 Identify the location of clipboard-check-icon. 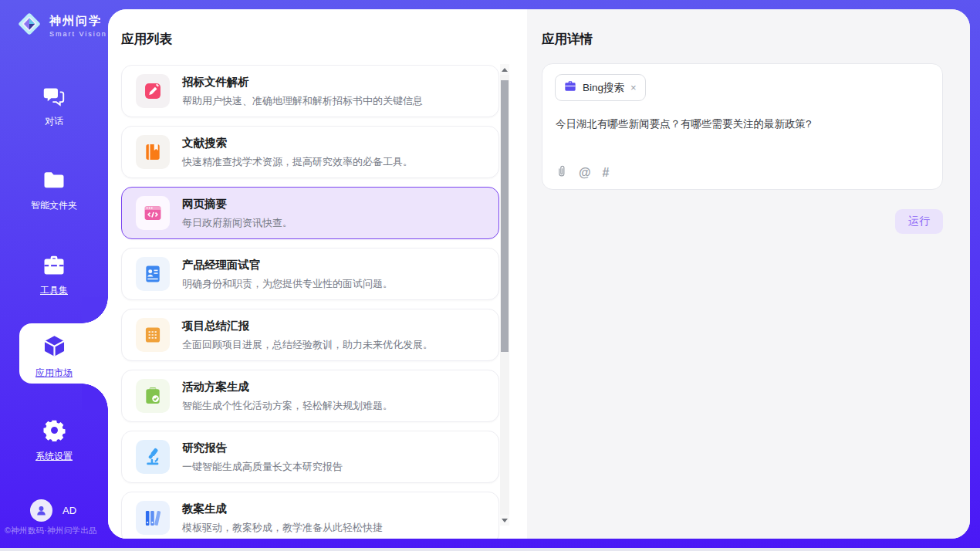
(153, 396).